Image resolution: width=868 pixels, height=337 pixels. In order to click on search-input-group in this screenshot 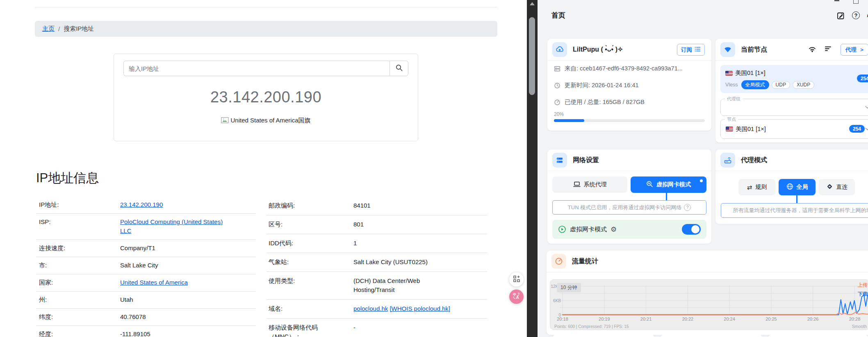, I will do `click(266, 68)`.